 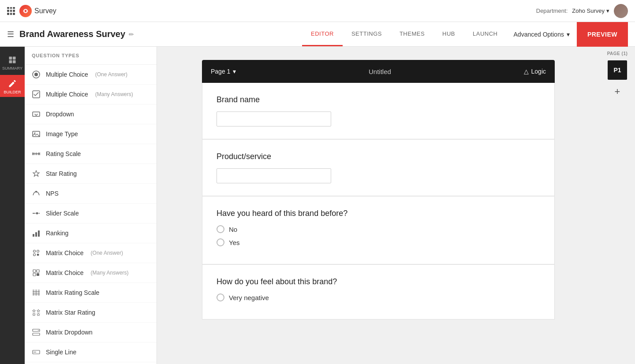 I want to click on qtype-multiple-lines: Multiple Lines, so click(x=91, y=363).